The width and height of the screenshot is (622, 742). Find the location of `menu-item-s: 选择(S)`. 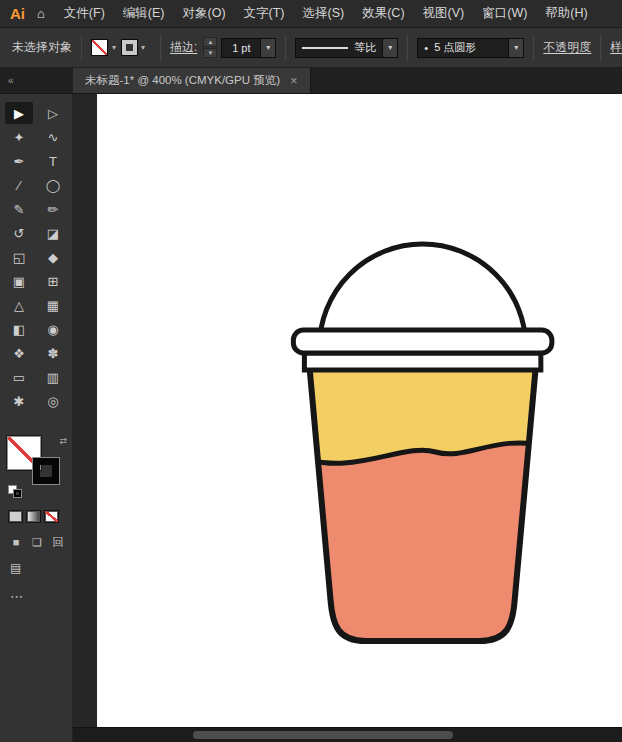

menu-item-s: 选择(S) is located at coordinates (324, 14).